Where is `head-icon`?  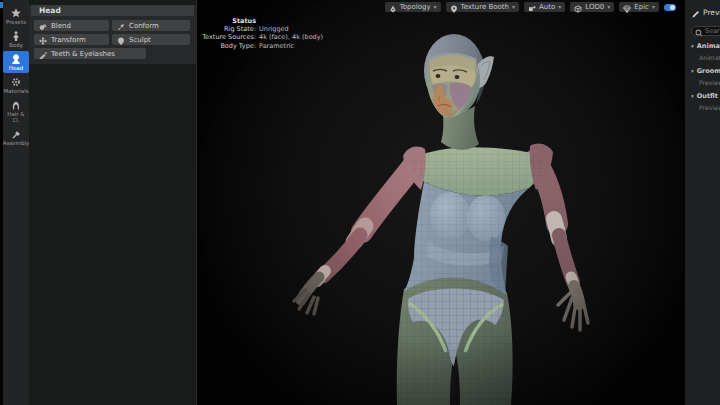
head-icon is located at coordinates (16, 59).